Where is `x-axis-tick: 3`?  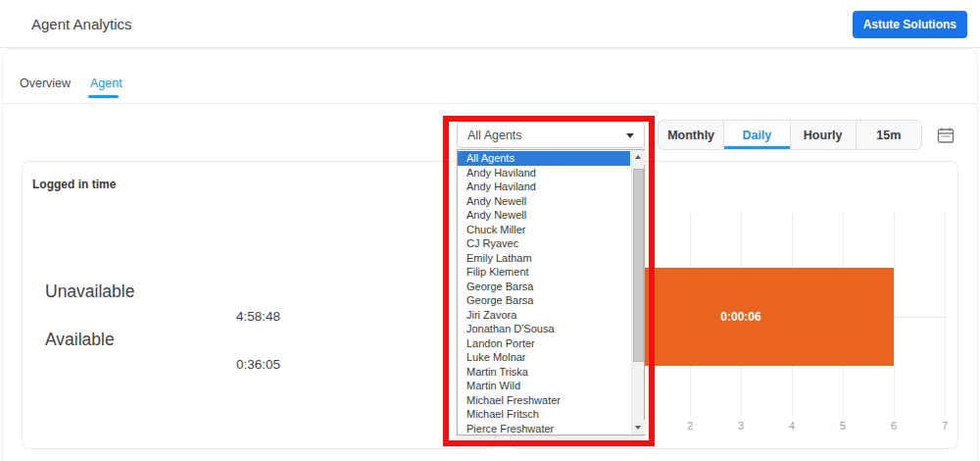
x-axis-tick: 3 is located at coordinates (741, 426).